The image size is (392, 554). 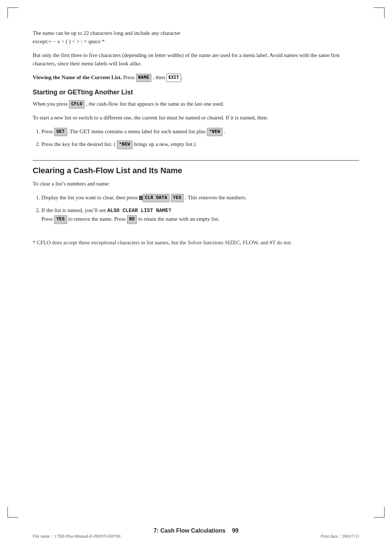 I want to click on list-item: Display the list you want to clear, then…, so click(x=200, y=197).